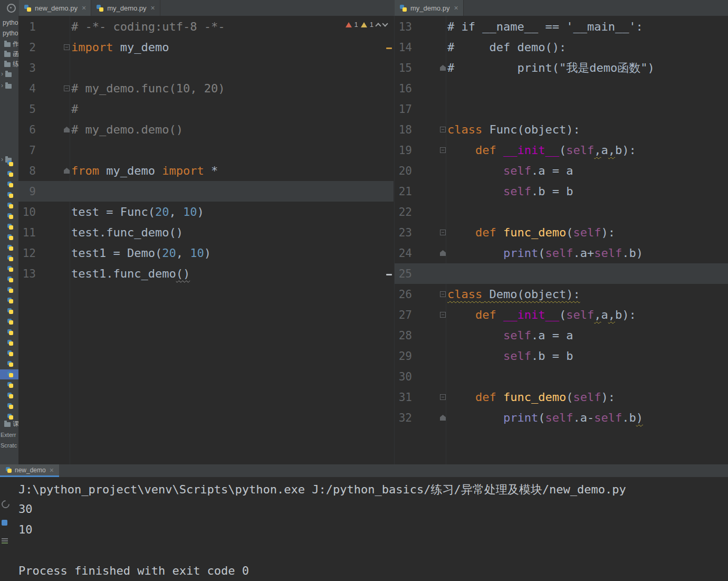  Describe the element at coordinates (378, 25) in the screenshot. I see `prev-issue-icon` at that location.